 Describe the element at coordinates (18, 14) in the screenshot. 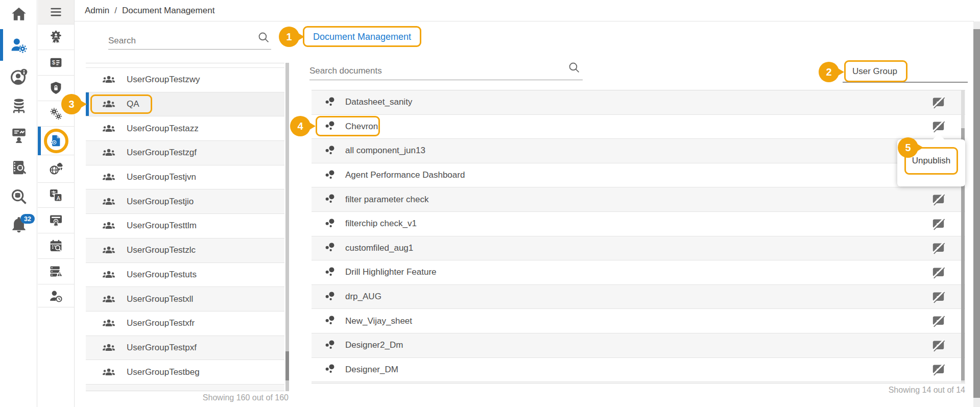

I see `sidebar-item-home` at that location.